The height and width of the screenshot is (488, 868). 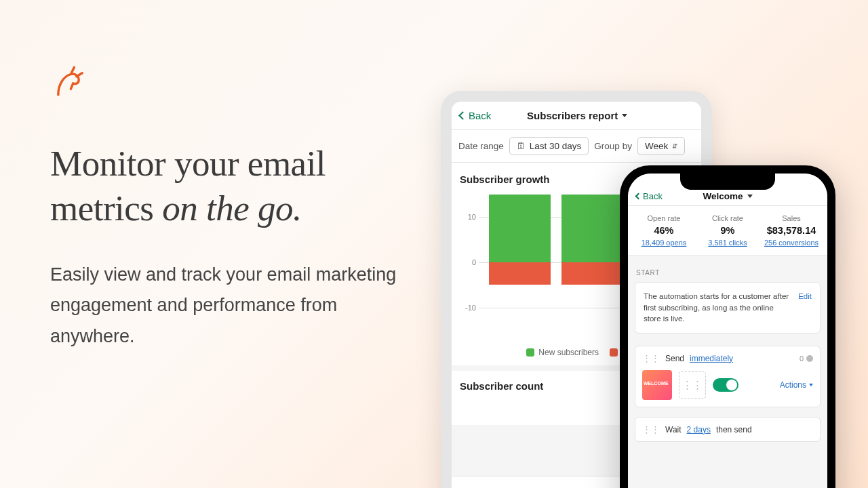 What do you see at coordinates (726, 385) in the screenshot?
I see `step-enabled-toggle` at bounding box center [726, 385].